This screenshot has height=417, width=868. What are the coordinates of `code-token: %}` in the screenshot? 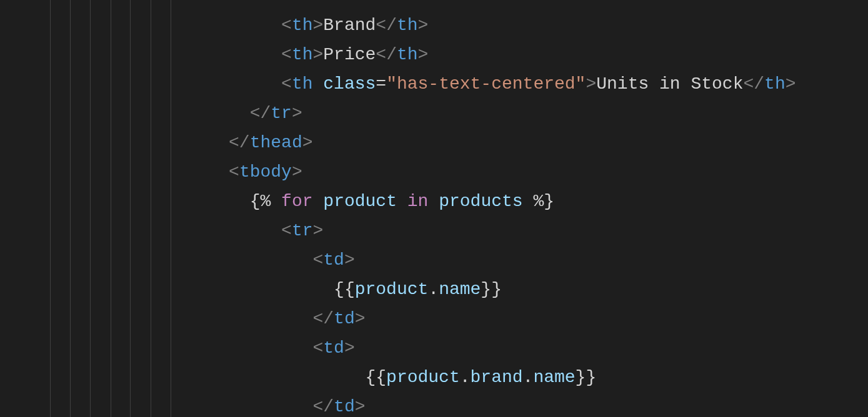 It's located at (539, 201).